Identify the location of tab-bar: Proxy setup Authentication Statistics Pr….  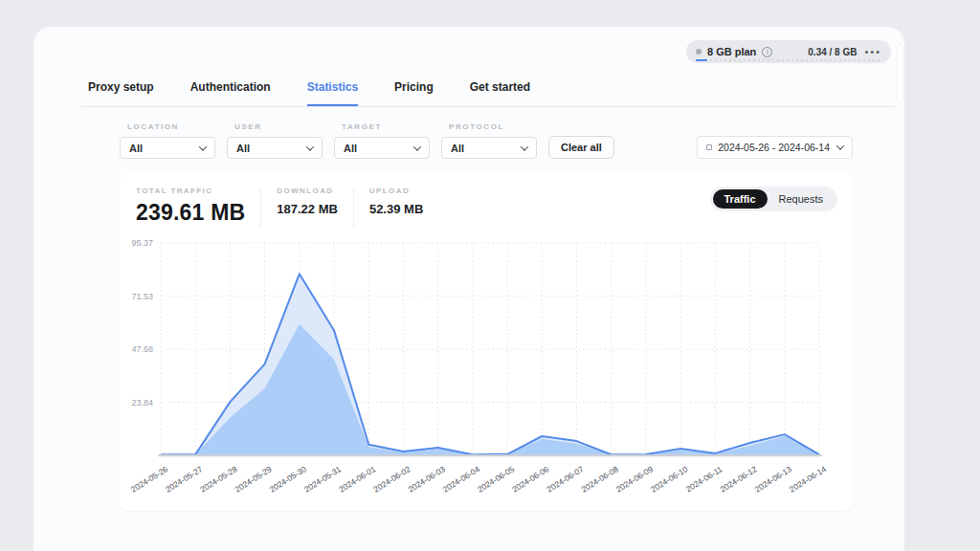
(488, 94).